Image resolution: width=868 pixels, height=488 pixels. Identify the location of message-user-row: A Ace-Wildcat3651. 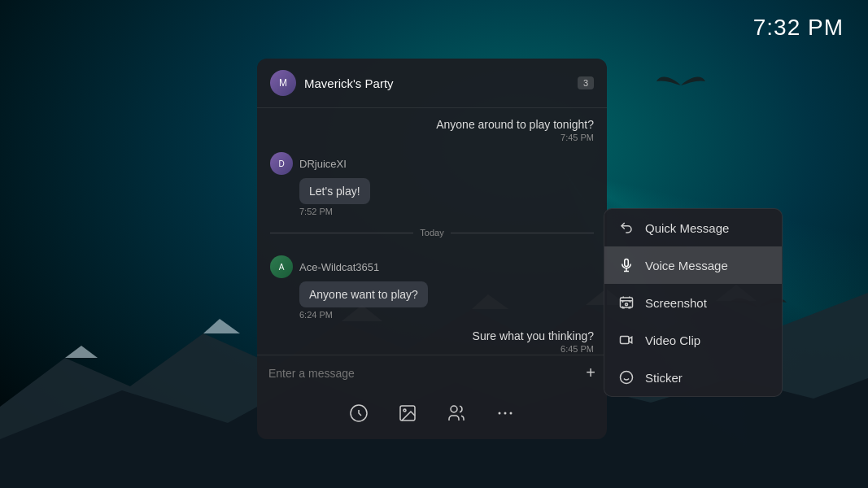
(349, 267).